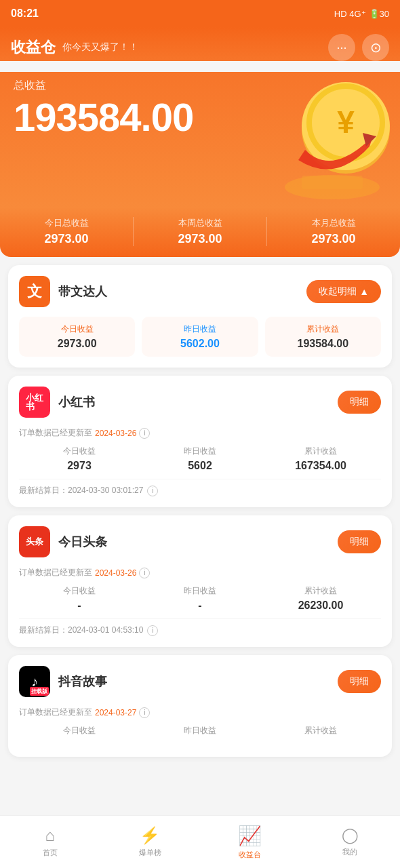 The height and width of the screenshot is (868, 400). I want to click on toutiao-settle-label: 最新结算日：2024-03-01 04:53:10, so click(81, 631).